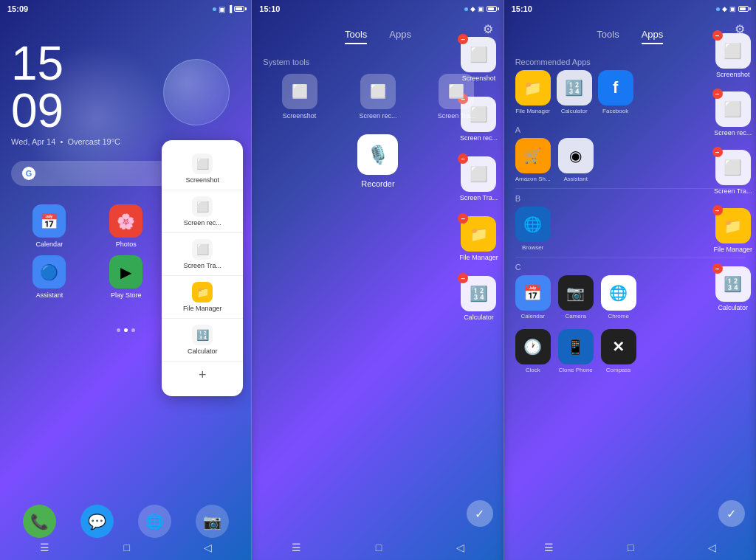  I want to click on wifi-icon-1: ▣, so click(221, 9).